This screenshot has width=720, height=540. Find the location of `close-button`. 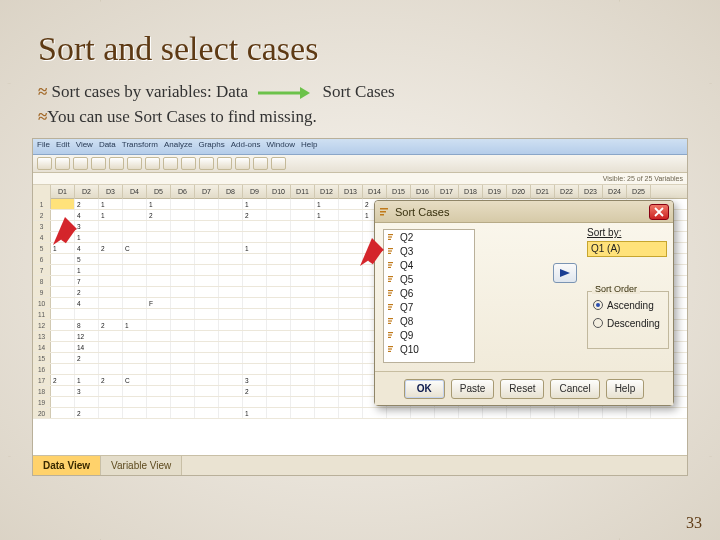

close-button is located at coordinates (659, 212).